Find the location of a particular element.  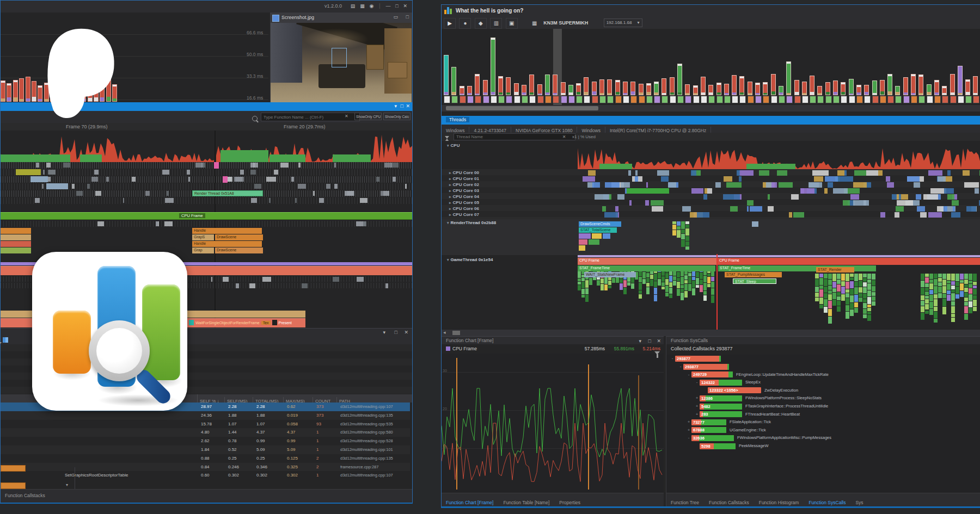

syscall-tree-row: -249729FEngineLoop::UpdateTimeAndHandleM… is located at coordinates (823, 375).